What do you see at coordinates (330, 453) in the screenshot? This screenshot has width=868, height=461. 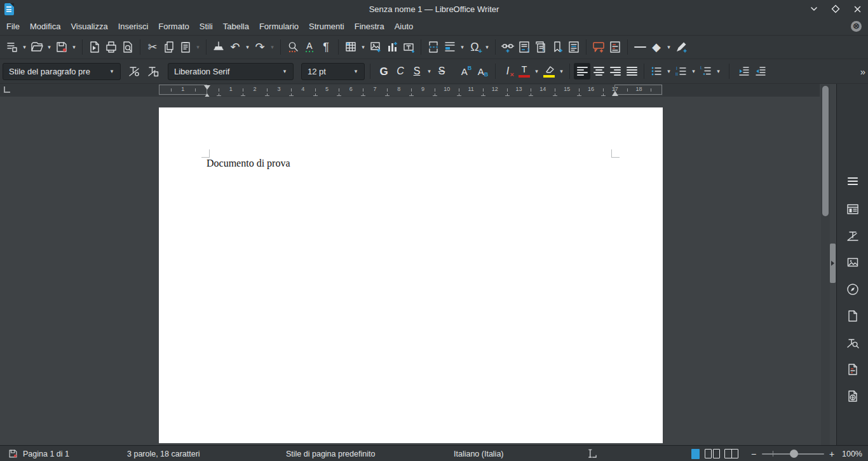 I see `page-style-status: Stile di pagina predefinito` at bounding box center [330, 453].